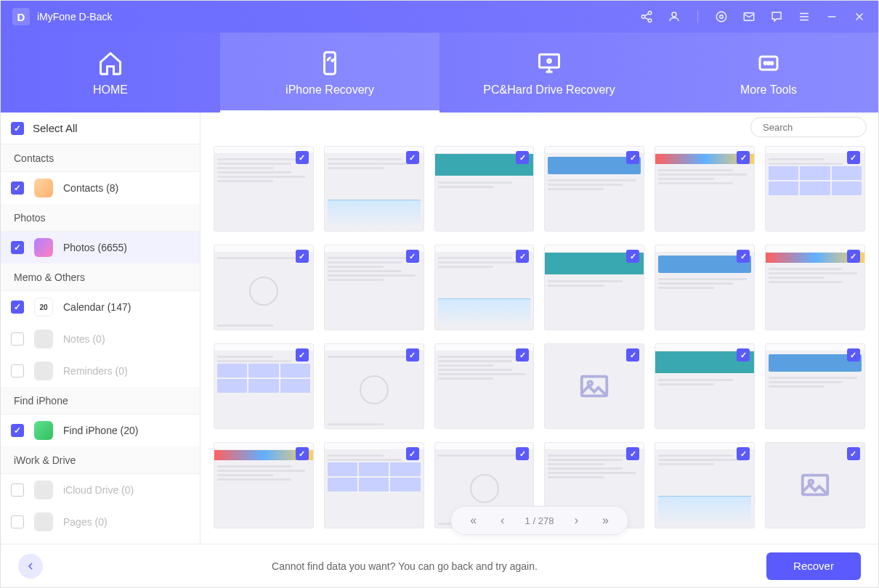 Image resolution: width=879 pixels, height=588 pixels. What do you see at coordinates (100, 128) in the screenshot?
I see `select-all-row: Select All` at bounding box center [100, 128].